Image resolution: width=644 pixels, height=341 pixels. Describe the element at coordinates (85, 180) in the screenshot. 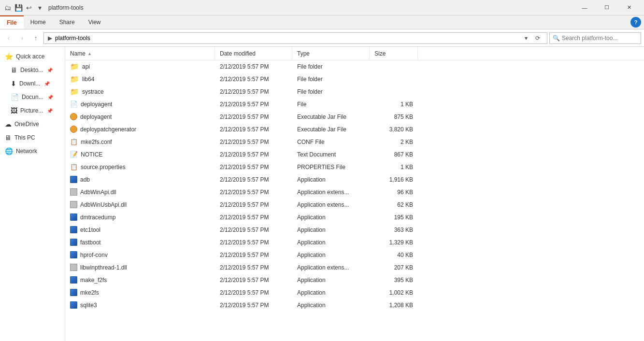

I see `file-name: adb` at that location.